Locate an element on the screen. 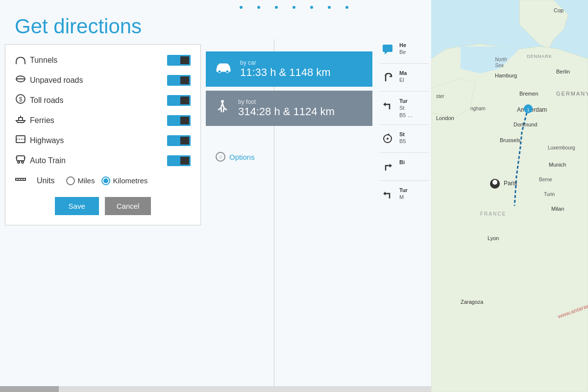 The height and width of the screenshot is (392, 588). save-button: Save is located at coordinates (77, 206).